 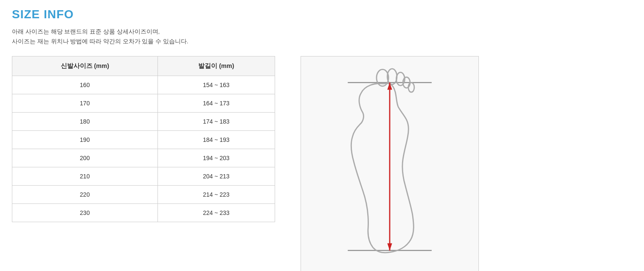 I want to click on size-cell: 230, so click(x=85, y=212).